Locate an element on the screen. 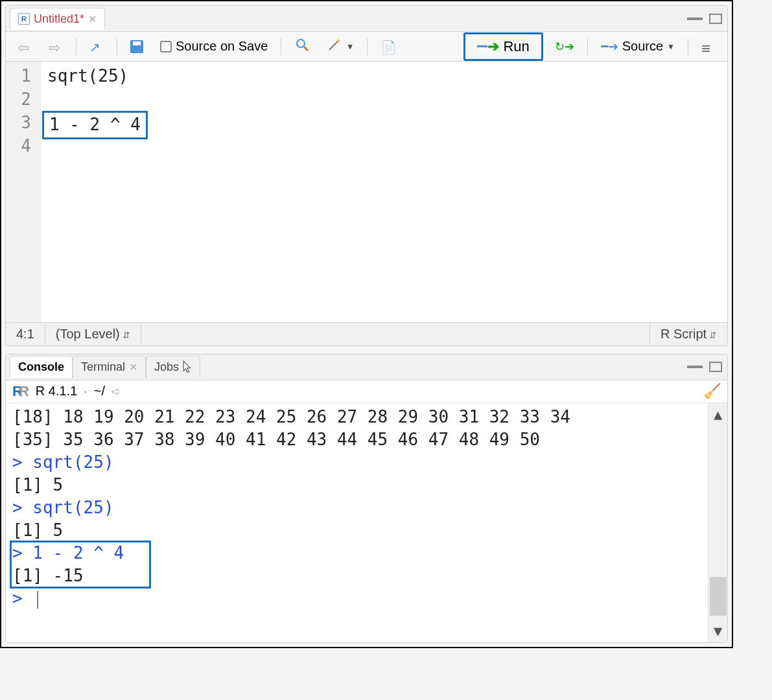 The height and width of the screenshot is (700, 772). file-tab-title: Untitled1* is located at coordinates (59, 19).